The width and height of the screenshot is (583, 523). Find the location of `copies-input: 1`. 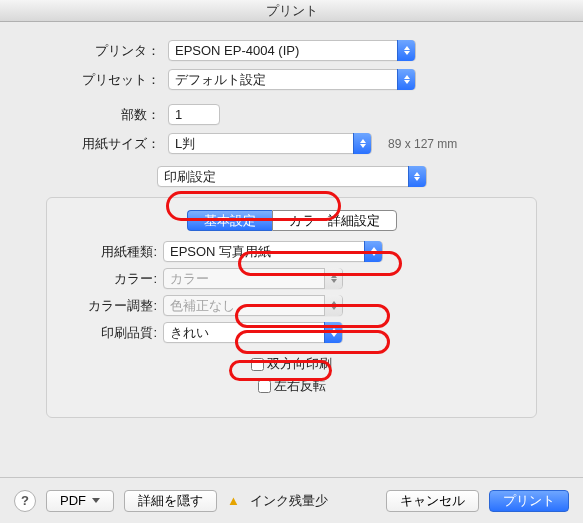

copies-input: 1 is located at coordinates (194, 114).